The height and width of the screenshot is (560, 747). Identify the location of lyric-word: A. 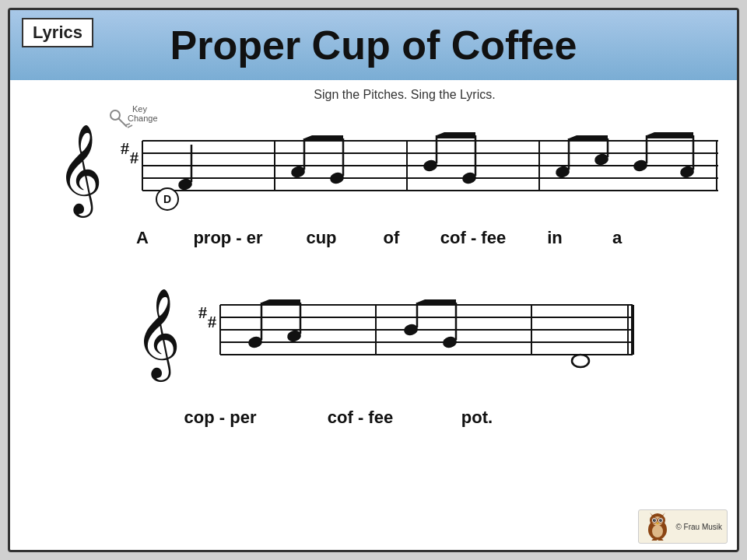
(142, 238).